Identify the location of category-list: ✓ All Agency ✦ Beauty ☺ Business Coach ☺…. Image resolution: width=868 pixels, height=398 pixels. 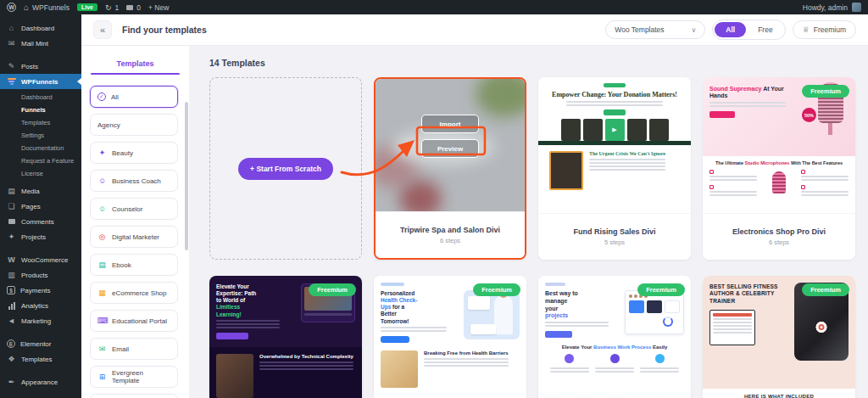
(136, 236).